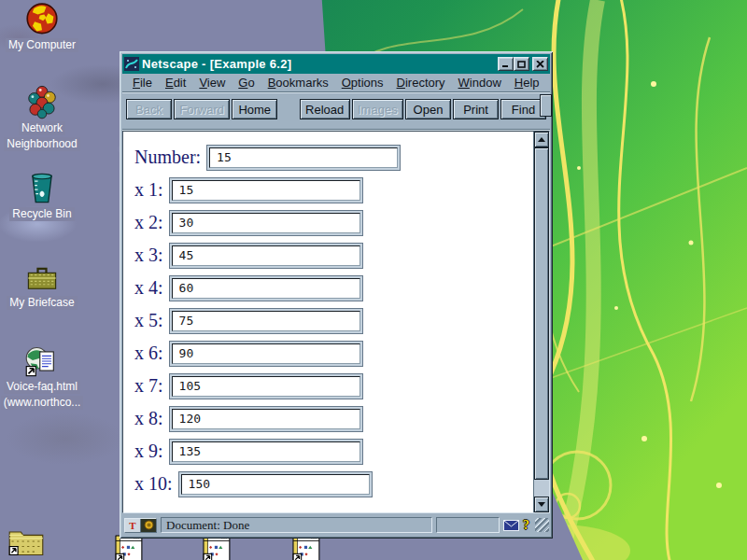  What do you see at coordinates (325, 109) in the screenshot?
I see `reload-button: Reload` at bounding box center [325, 109].